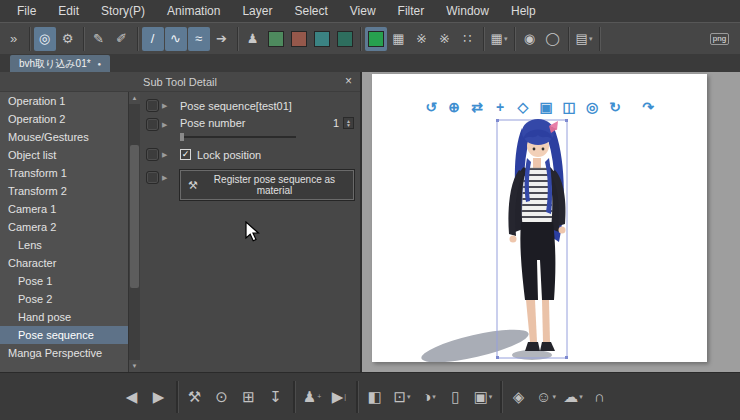 This screenshot has width=740, height=420. Describe the element at coordinates (132, 397) in the screenshot. I see `back-icon: ◀` at that location.